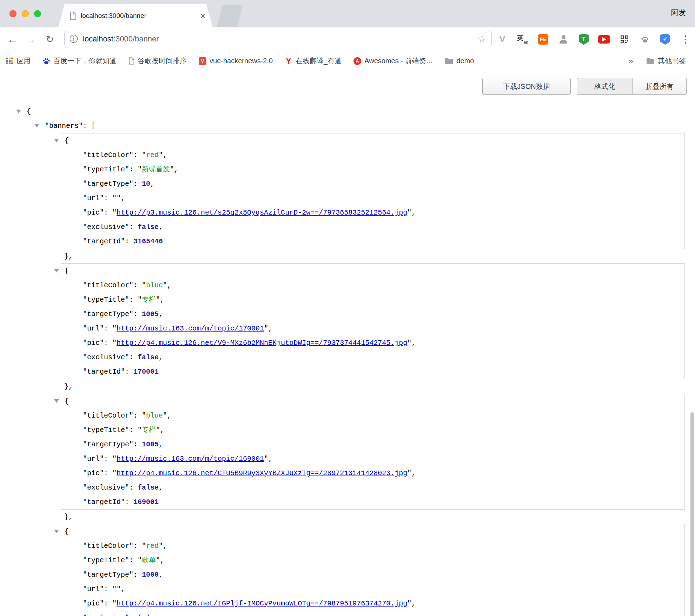 The image size is (695, 616). What do you see at coordinates (190, 459) in the screenshot?
I see `json-link: http://music.163.com/m/topic/169001` at bounding box center [190, 459].